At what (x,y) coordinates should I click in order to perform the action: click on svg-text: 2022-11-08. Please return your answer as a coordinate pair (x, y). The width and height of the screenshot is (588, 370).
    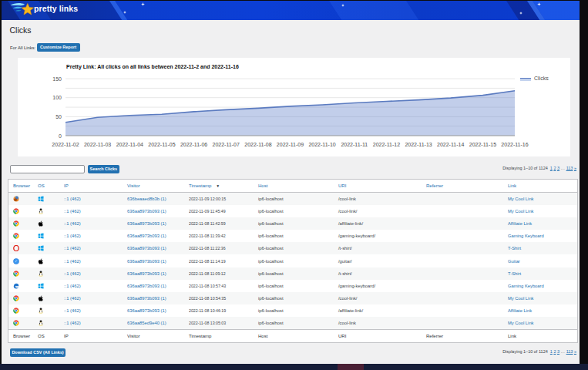
    Looking at the image, I should click on (257, 145).